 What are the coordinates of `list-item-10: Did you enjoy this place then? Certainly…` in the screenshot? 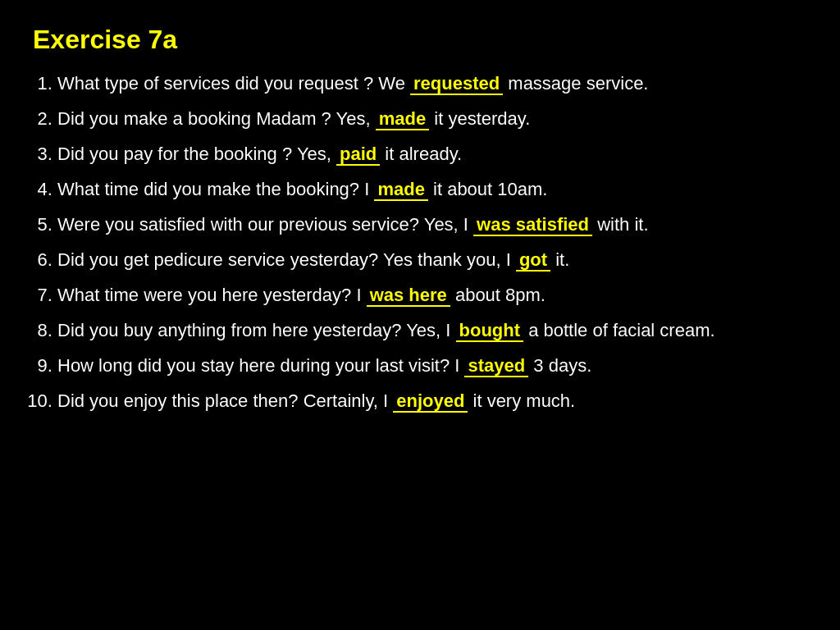 It's located at (432, 400).